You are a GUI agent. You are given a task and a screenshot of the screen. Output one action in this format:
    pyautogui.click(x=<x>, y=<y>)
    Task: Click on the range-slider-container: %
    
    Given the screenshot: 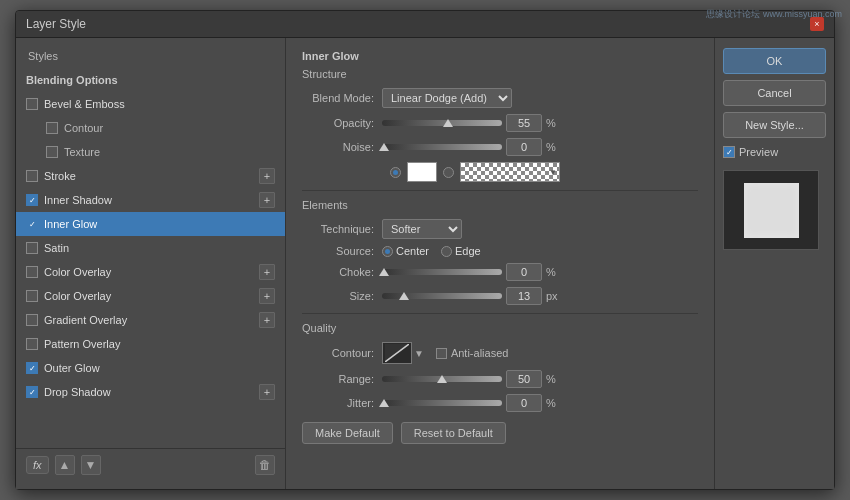 What is the action you would take?
    pyautogui.click(x=472, y=379)
    